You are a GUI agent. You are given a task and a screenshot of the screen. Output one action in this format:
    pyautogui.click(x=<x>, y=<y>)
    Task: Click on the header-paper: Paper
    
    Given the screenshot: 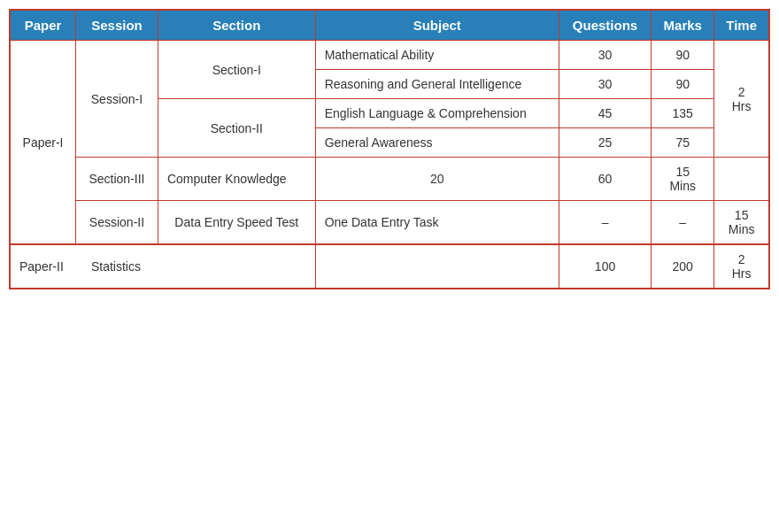 What is the action you would take?
    pyautogui.click(x=42, y=25)
    